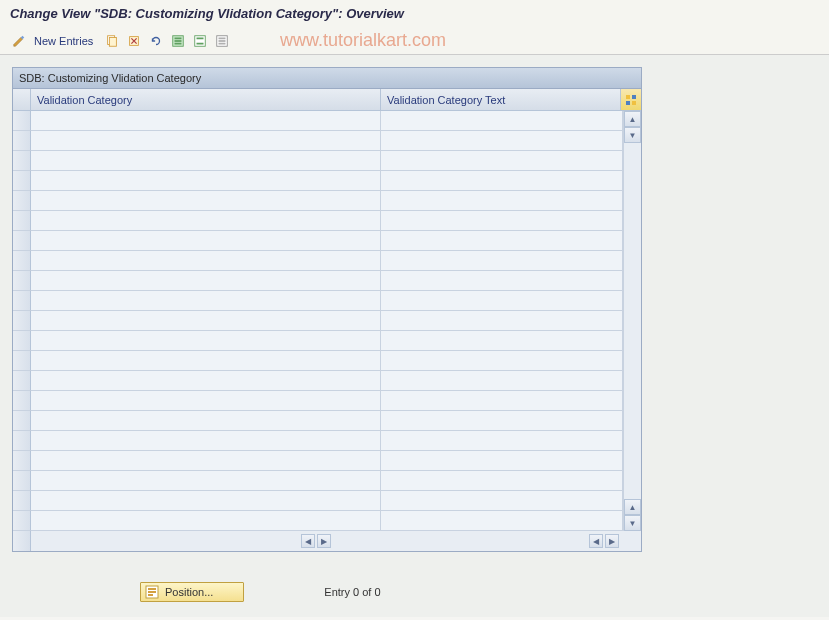 The height and width of the screenshot is (620, 829). I want to click on horizontal-scrollbar: ◀ ▶ ◀ ▶, so click(327, 541).